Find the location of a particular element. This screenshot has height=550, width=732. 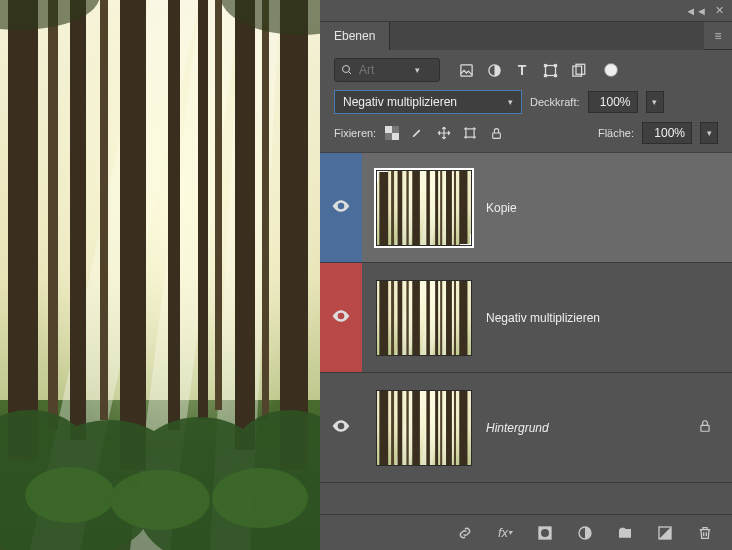

opacity-input: 100% is located at coordinates (613, 102).